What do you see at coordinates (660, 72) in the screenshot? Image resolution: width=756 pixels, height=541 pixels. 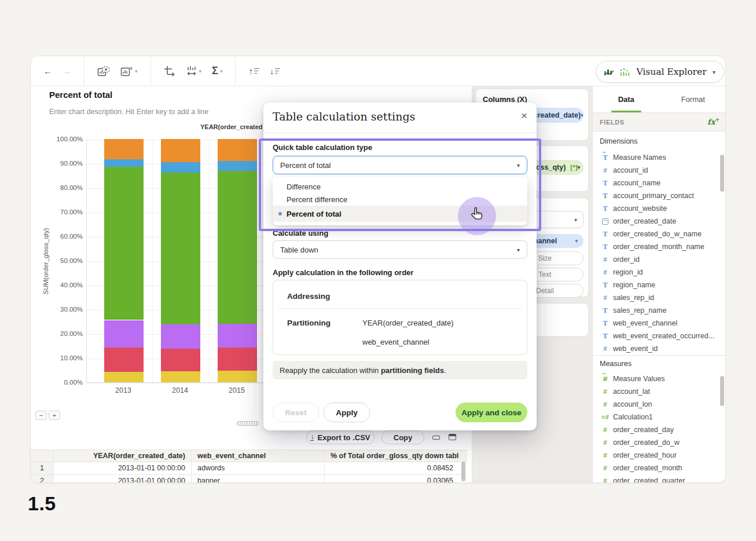 I see `visualization-switcher: Visual Explorer ▾` at bounding box center [660, 72].